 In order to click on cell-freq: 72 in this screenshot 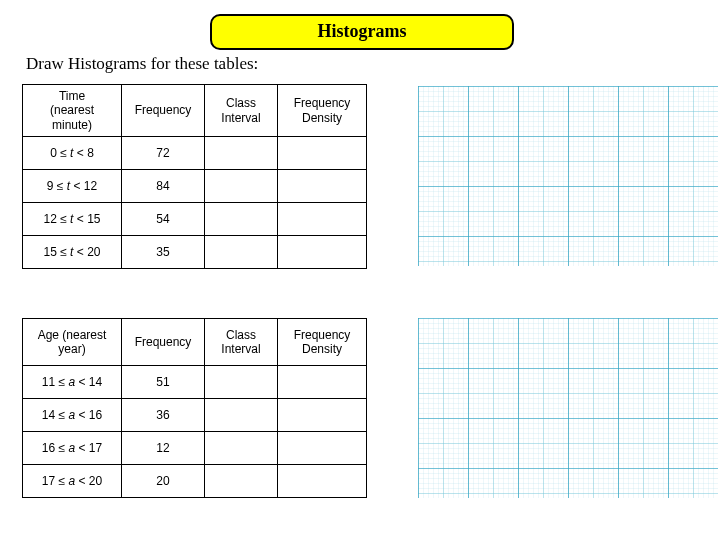, I will do `click(164, 154)`.